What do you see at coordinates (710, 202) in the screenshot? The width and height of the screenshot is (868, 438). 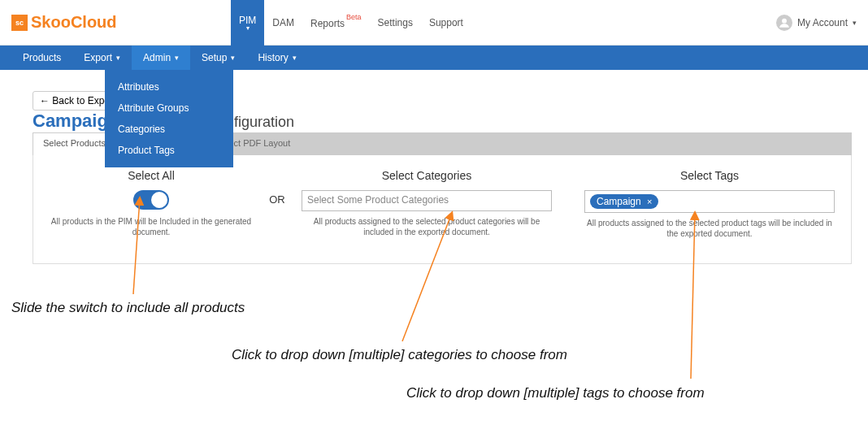 I see `tags-select: Campaign ×` at bounding box center [710, 202].